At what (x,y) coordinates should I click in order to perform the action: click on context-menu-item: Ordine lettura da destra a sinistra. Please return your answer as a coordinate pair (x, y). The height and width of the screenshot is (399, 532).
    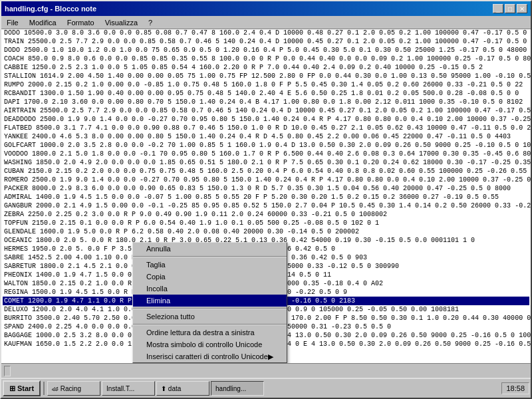
    Looking at the image, I should click on (210, 332).